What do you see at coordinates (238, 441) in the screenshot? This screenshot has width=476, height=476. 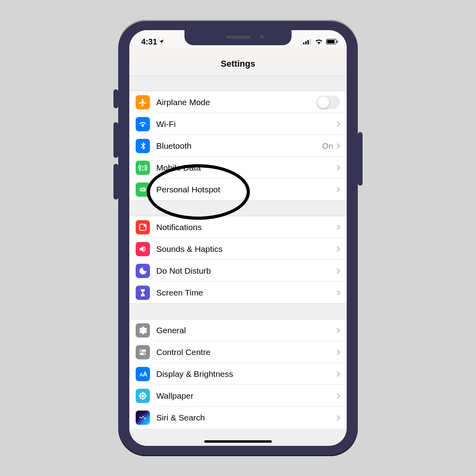 I see `home-indicator` at bounding box center [238, 441].